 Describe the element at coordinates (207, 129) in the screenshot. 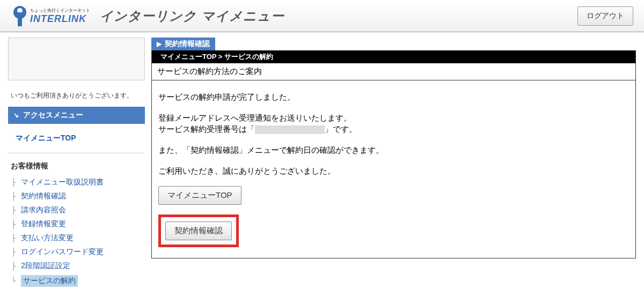

I see `receipt-prefix: サービス解約受理番号は「` at that location.